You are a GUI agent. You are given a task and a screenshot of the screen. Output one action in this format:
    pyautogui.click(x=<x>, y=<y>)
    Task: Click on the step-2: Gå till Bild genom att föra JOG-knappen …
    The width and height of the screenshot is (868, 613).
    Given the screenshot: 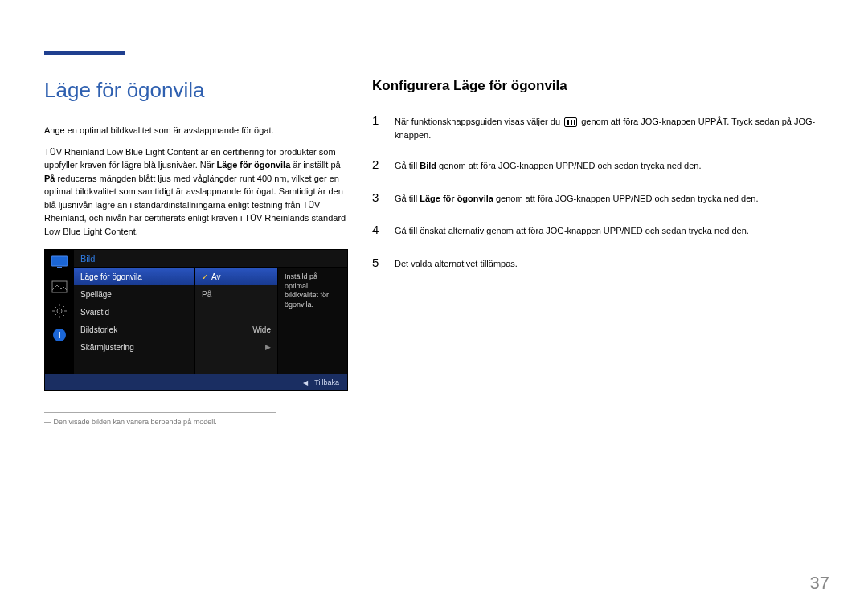 What is the action you would take?
    pyautogui.click(x=601, y=166)
    